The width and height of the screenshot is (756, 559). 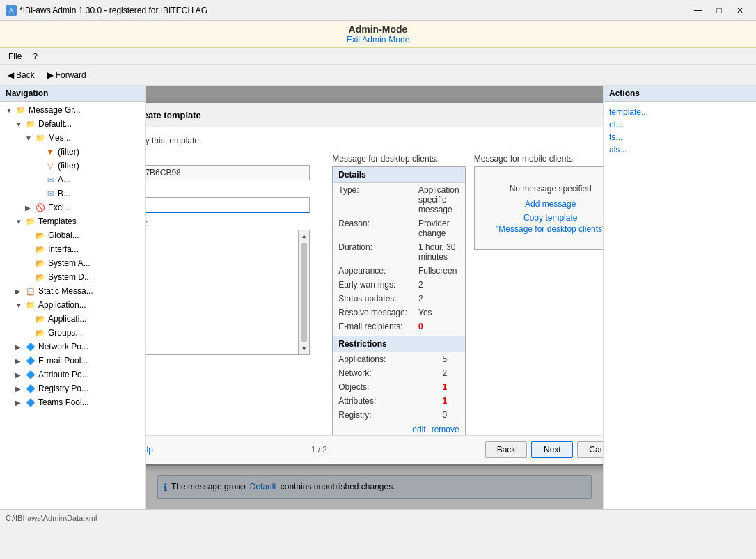 I want to click on notice-scrollbar: ▲ ▼, so click(x=304, y=292).